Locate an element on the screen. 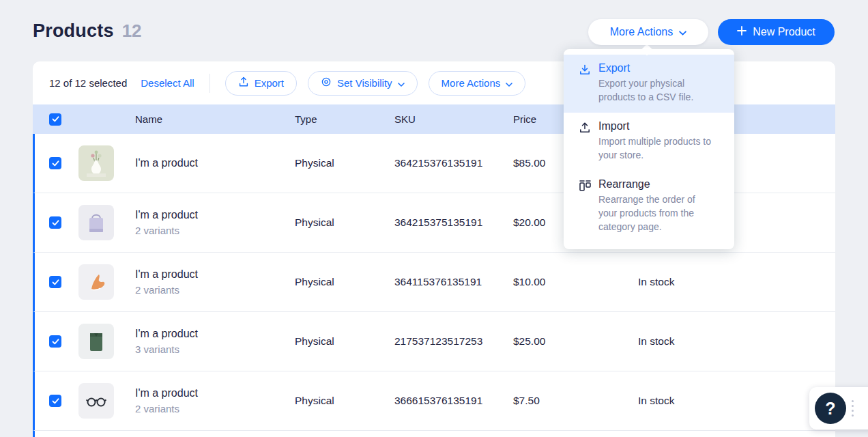  product-count: 12 is located at coordinates (132, 31).